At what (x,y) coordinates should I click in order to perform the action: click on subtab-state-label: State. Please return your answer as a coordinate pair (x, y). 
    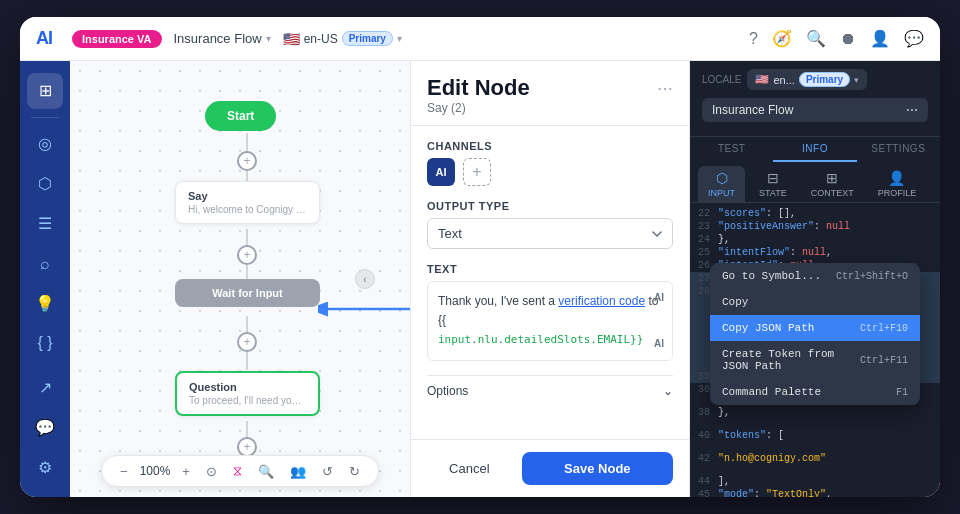
    Looking at the image, I should click on (773, 193).